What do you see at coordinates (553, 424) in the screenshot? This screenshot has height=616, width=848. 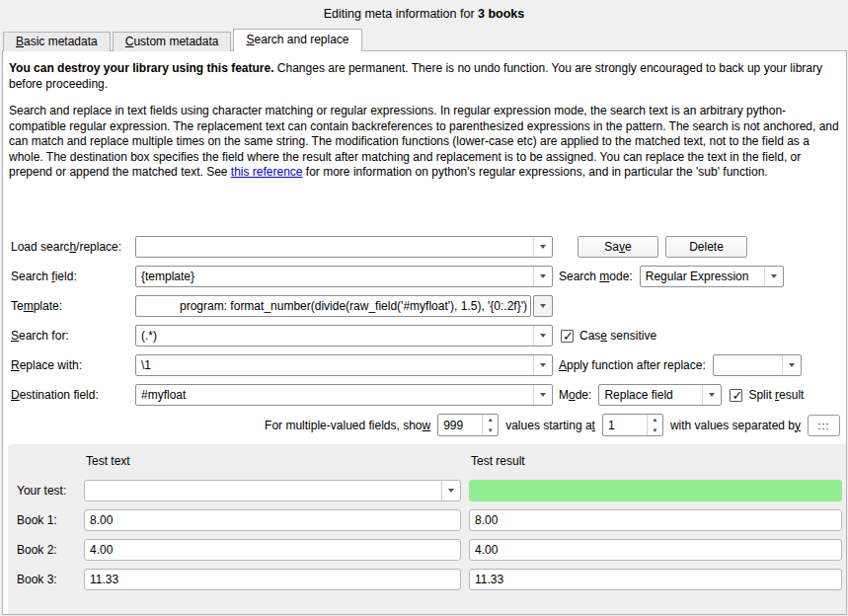 I see `multiple-values-row: For multiple-valued fields, show 999 val…` at bounding box center [553, 424].